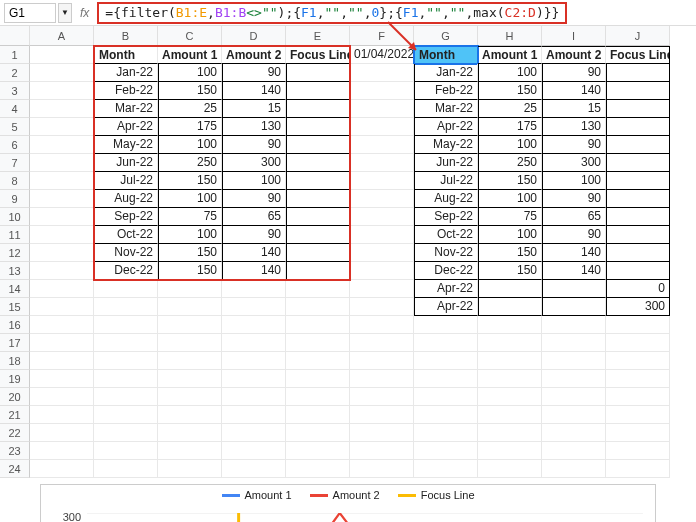  Describe the element at coordinates (62, 55) in the screenshot. I see `cell-A1` at that location.